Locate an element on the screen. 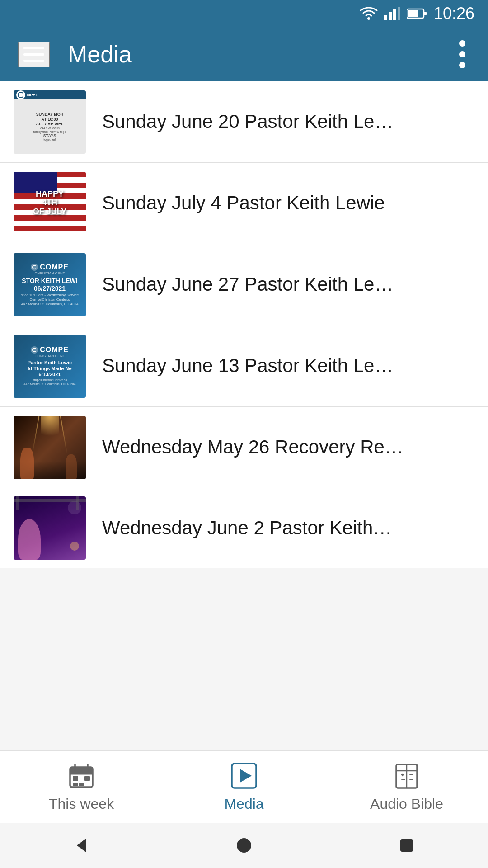  media-item-title: Sunday June 13 Pastor Keith Le… is located at coordinates (248, 366).